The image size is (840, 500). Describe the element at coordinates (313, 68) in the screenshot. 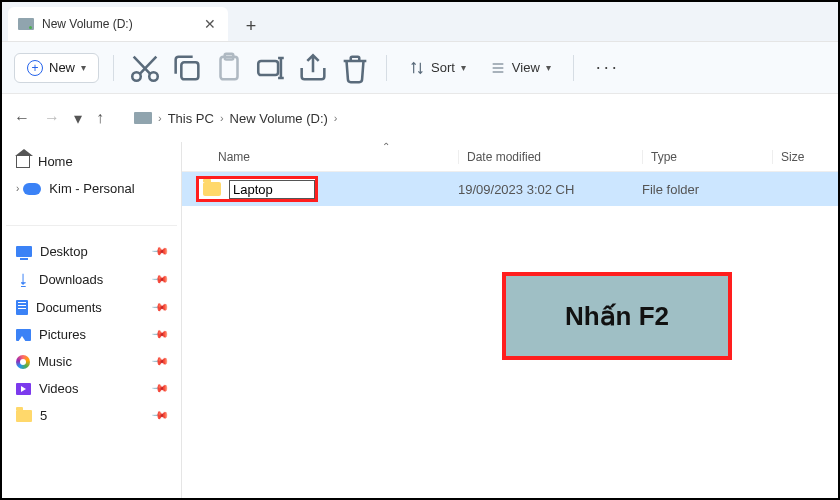

I see `share-button` at that location.